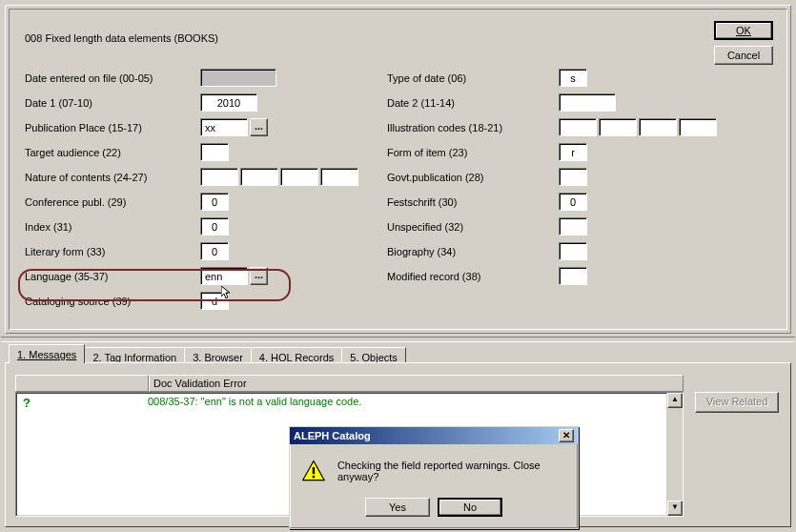 The width and height of the screenshot is (796, 532). I want to click on scrollbar: ▲ ▼, so click(675, 454).